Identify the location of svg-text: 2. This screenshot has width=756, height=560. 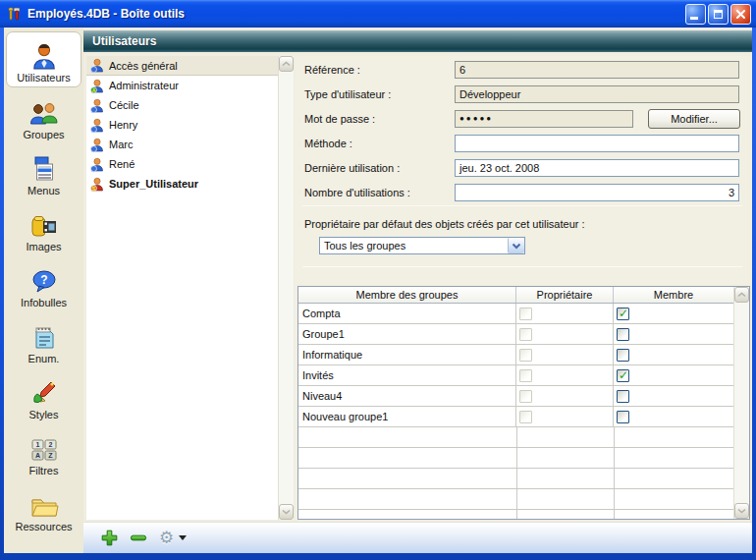
(50, 444).